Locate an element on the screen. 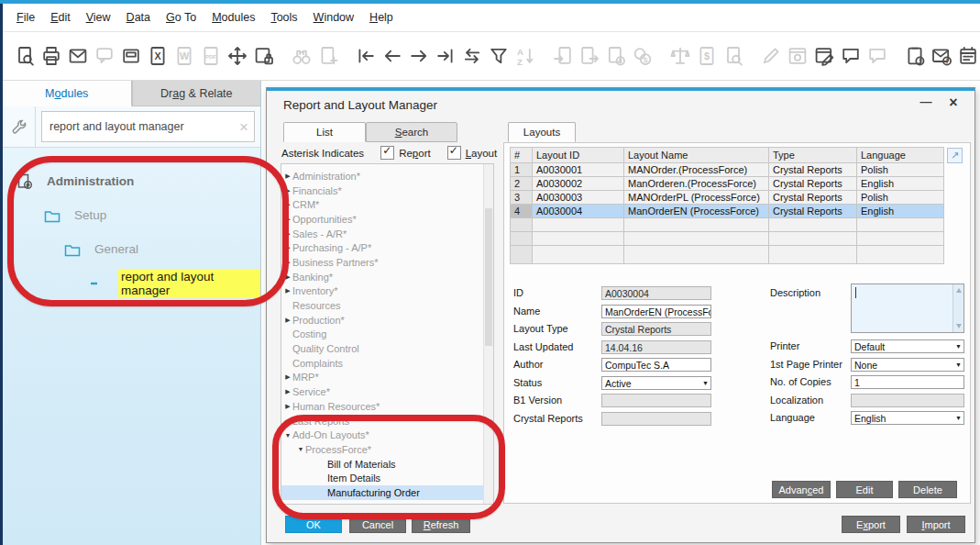 The image size is (980, 545). tree-scrollbar-thumb is located at coordinates (489, 277).